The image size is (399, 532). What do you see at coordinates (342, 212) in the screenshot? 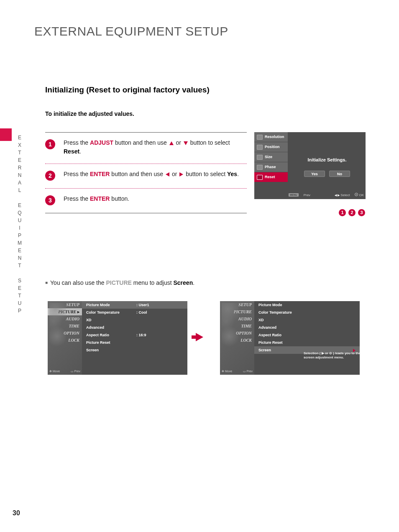
I see `ref-badge: 1` at bounding box center [342, 212].